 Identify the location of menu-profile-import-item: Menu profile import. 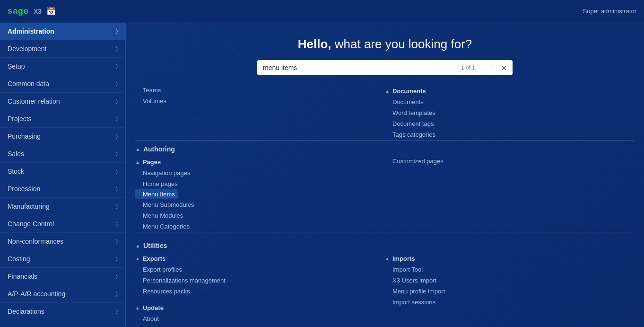
(505, 292).